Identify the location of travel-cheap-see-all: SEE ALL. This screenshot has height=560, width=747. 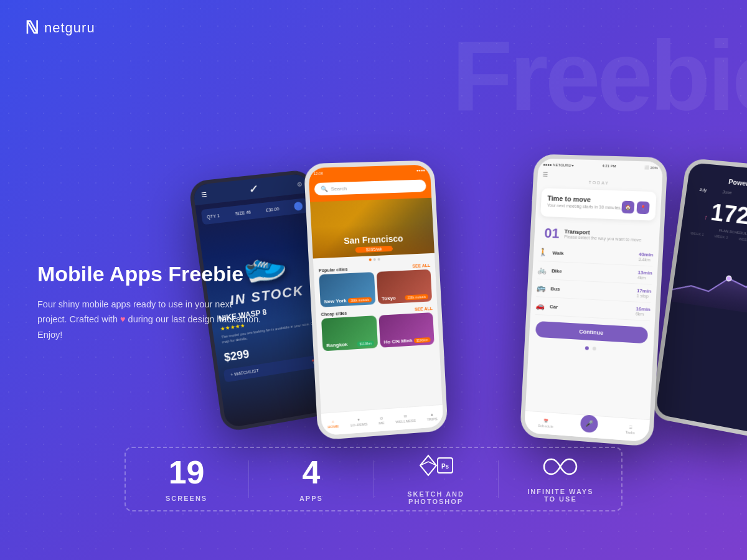
(423, 309).